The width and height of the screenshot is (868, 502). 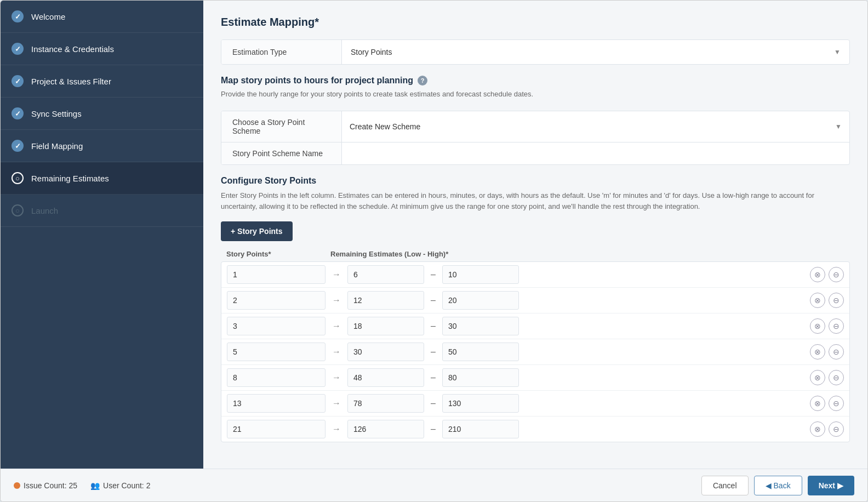 I want to click on sp-row-actions-2: ⊗ ⊖, so click(x=827, y=326).